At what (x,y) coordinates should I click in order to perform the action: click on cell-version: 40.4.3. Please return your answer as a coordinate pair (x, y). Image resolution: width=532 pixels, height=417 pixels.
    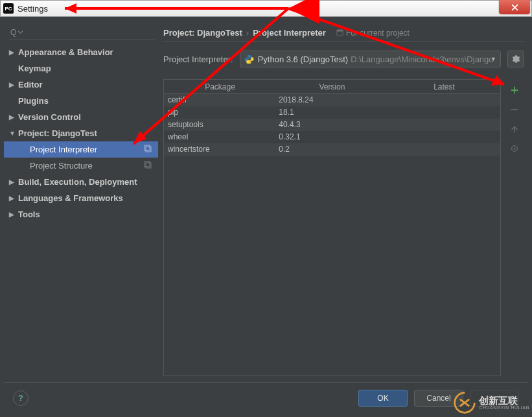
    Looking at the image, I should click on (332, 125).